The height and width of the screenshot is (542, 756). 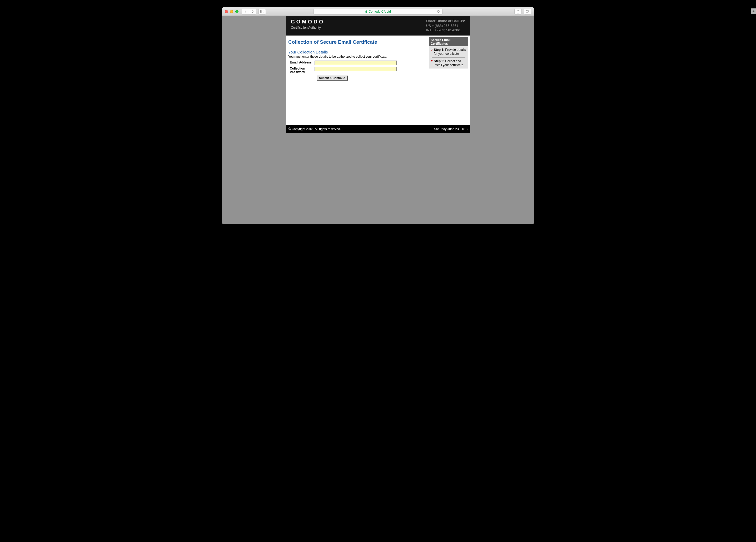 What do you see at coordinates (378, 26) in the screenshot?
I see `site-header: COMODO Certification Authority Order Onl…` at bounding box center [378, 26].